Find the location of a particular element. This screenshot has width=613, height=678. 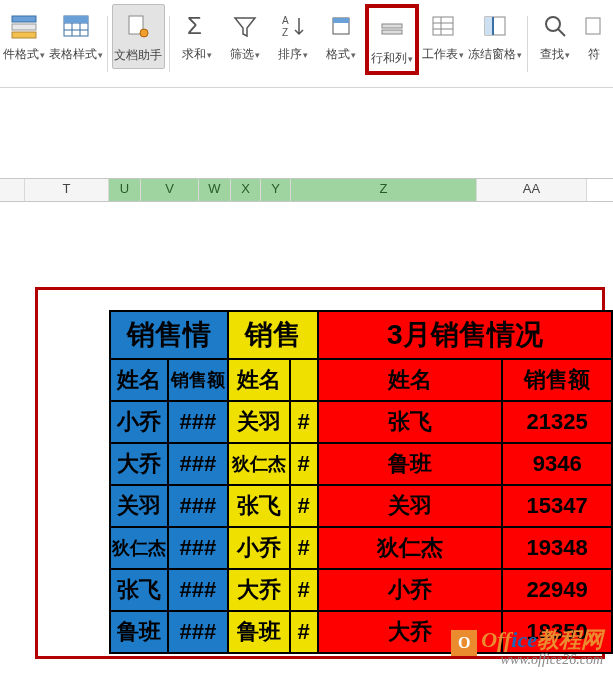

find-button: 查找▾ is located at coordinates (555, 36).